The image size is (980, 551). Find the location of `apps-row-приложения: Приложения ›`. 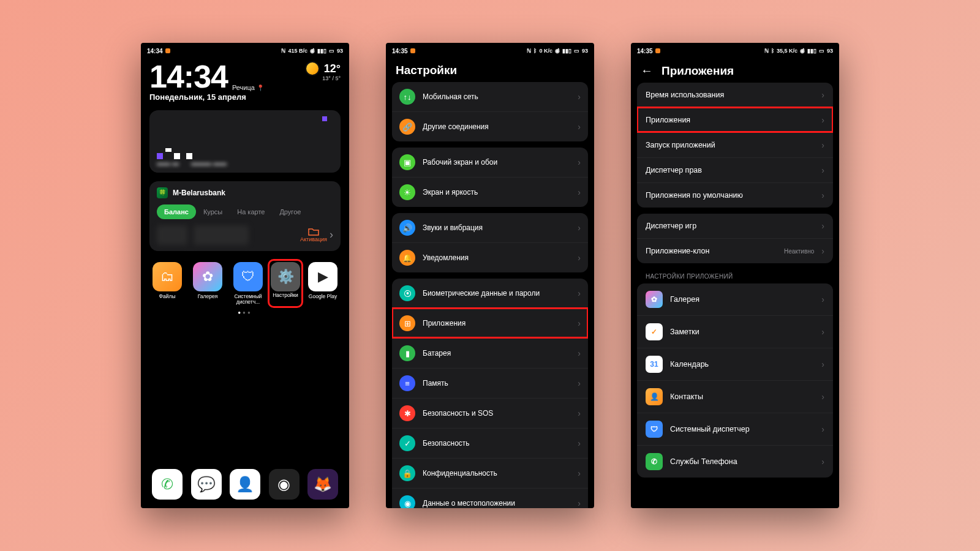

apps-row-приложения: Приложения › is located at coordinates (735, 120).